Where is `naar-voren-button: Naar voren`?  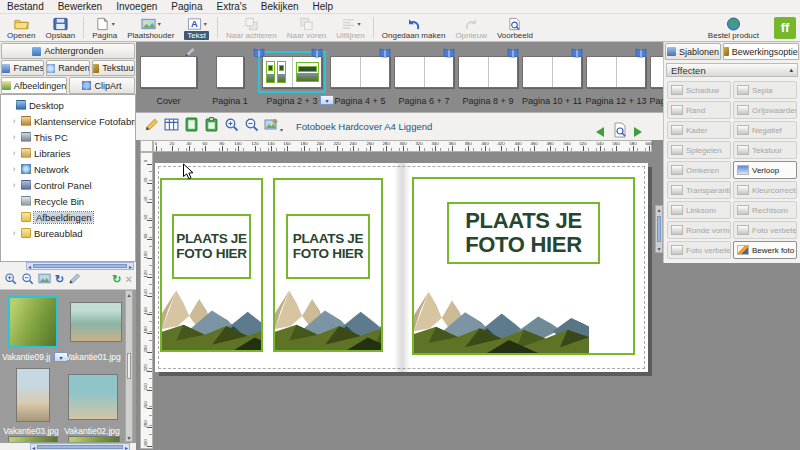 naar-voren-button: Naar voren is located at coordinates (307, 28).